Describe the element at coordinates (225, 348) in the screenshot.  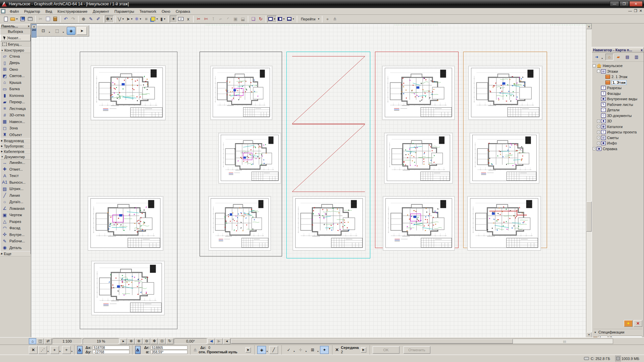
I see `dz-field: 0` at that location.